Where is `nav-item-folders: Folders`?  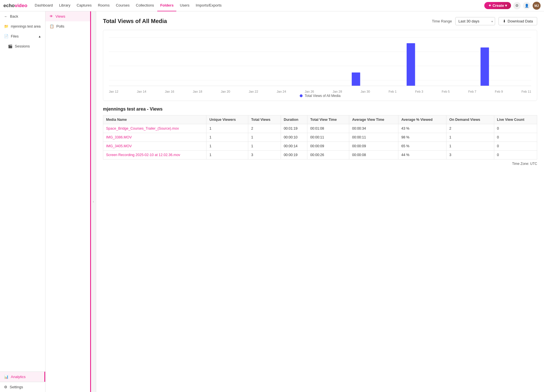 nav-item-folders: Folders is located at coordinates (167, 6).